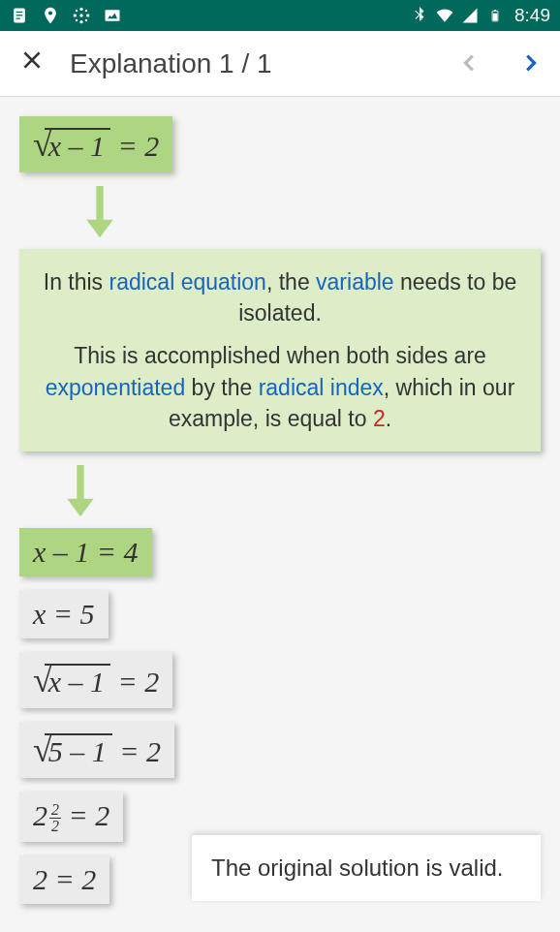 Image resolution: width=560 pixels, height=932 pixels. I want to click on maps-icon, so click(50, 16).